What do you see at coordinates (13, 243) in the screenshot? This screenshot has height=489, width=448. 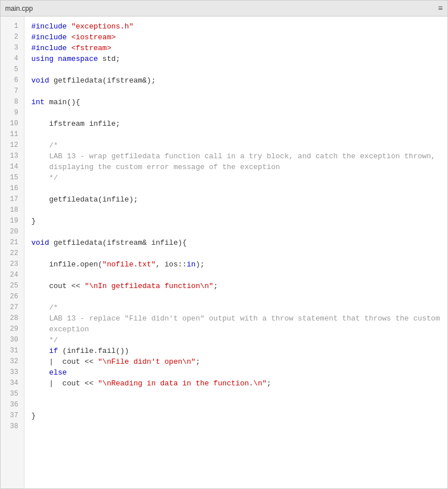 I see `line-number: 21` at bounding box center [13, 243].